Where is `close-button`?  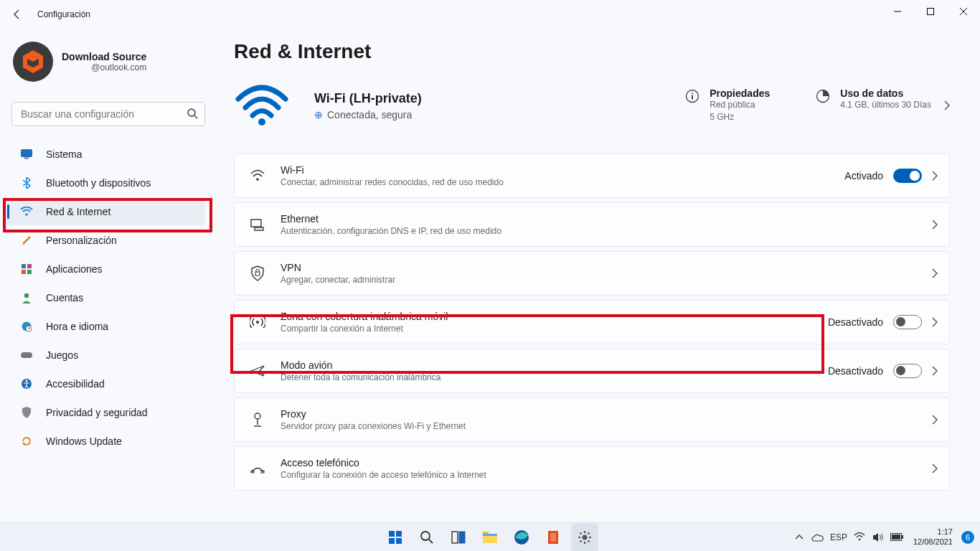
close-button is located at coordinates (963, 11).